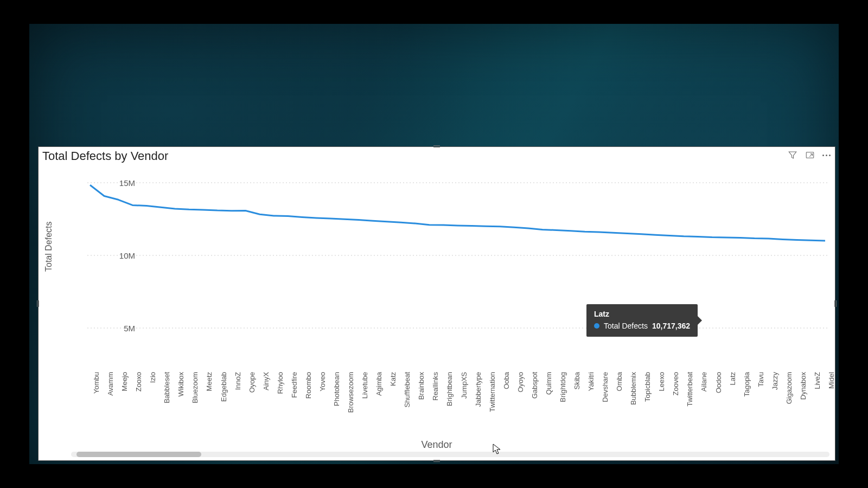  What do you see at coordinates (224, 387) in the screenshot?
I see `x-category: Edgeblab` at bounding box center [224, 387].